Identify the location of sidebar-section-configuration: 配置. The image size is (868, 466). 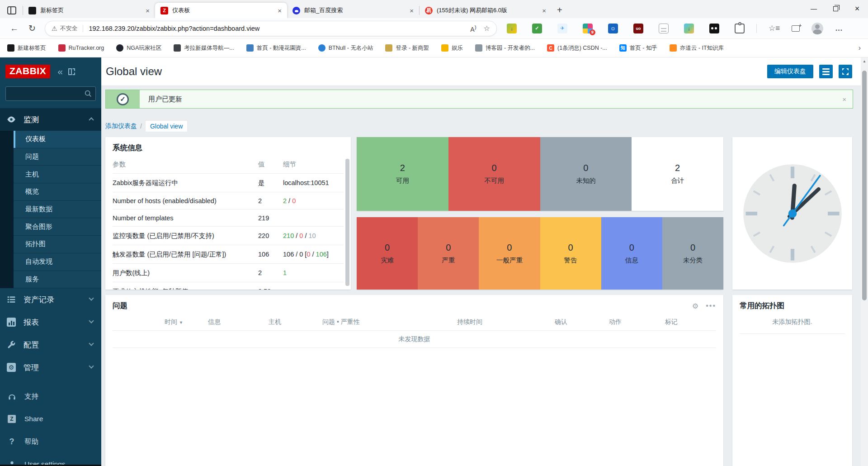
(51, 345).